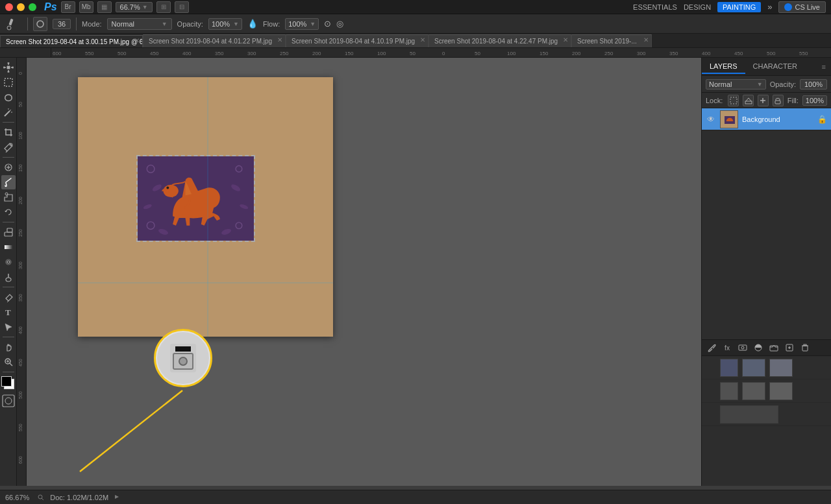  I want to click on tab-0: Screen Shot 2019-08-04 at 3.00.15 PM.jpg…, so click(71, 42).